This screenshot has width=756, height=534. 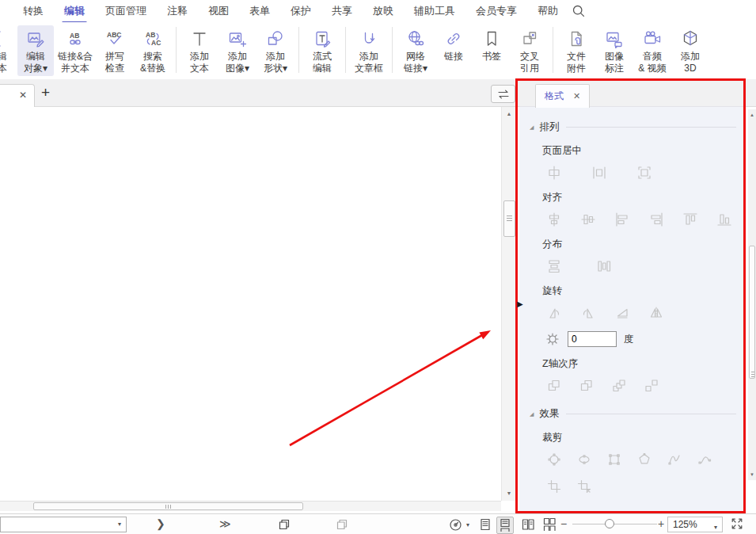 I want to click on vertical-scroll-thumb, so click(x=510, y=219).